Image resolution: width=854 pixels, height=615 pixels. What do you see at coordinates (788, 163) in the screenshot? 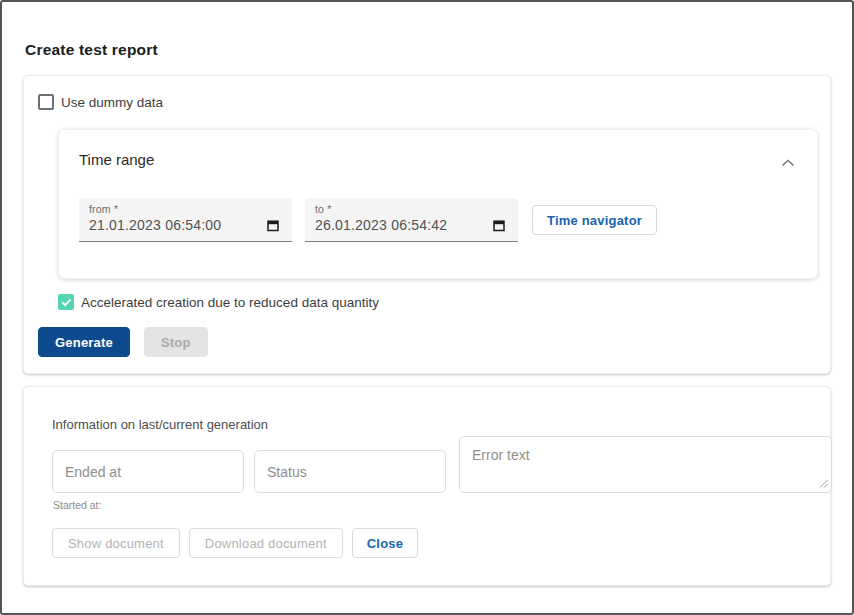
I see `chevron-up-icon` at bounding box center [788, 163].